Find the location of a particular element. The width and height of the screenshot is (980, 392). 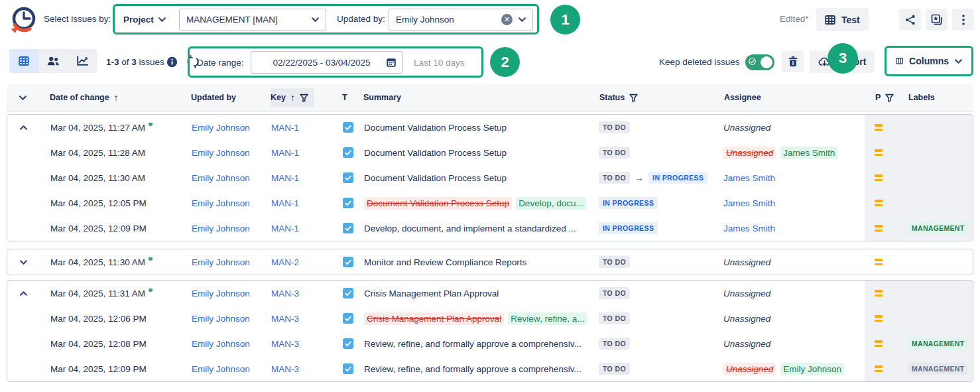

header-priority: P is located at coordinates (885, 98).